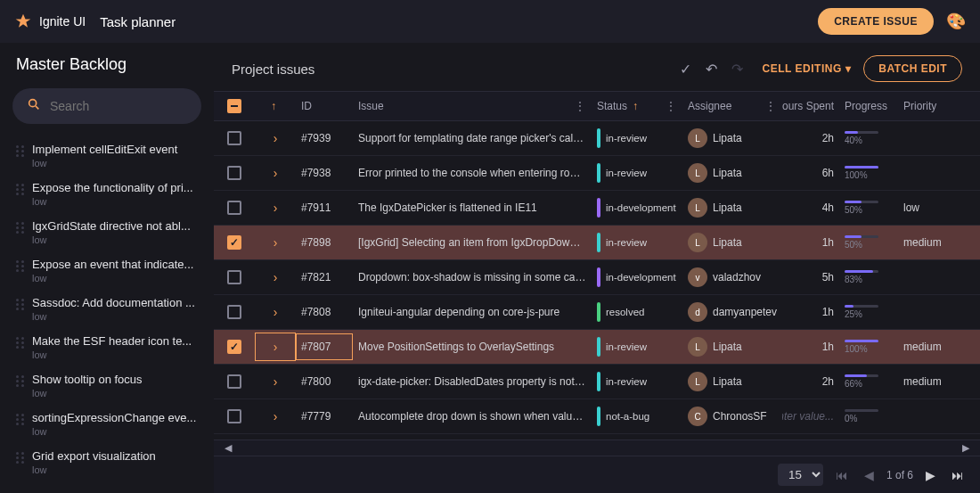 The height and width of the screenshot is (493, 980). What do you see at coordinates (686, 70) in the screenshot?
I see `commit-icon: ✓` at bounding box center [686, 70].